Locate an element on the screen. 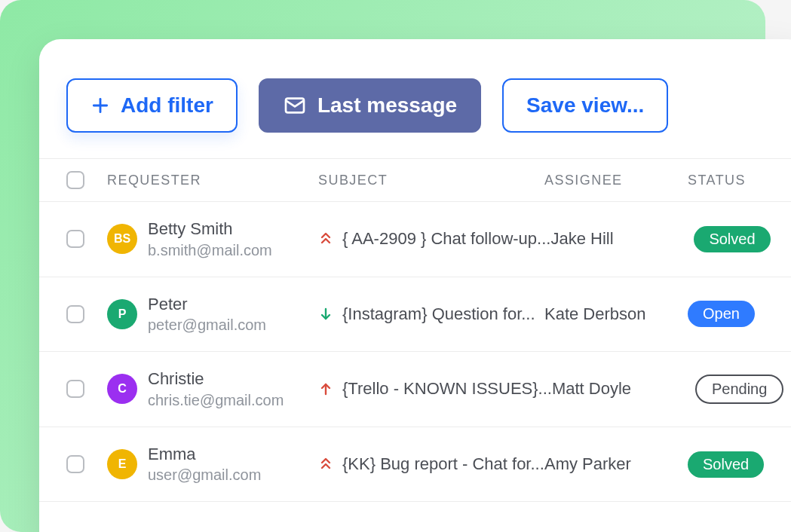 This screenshot has width=791, height=532. last-message-label: Last message is located at coordinates (388, 105).